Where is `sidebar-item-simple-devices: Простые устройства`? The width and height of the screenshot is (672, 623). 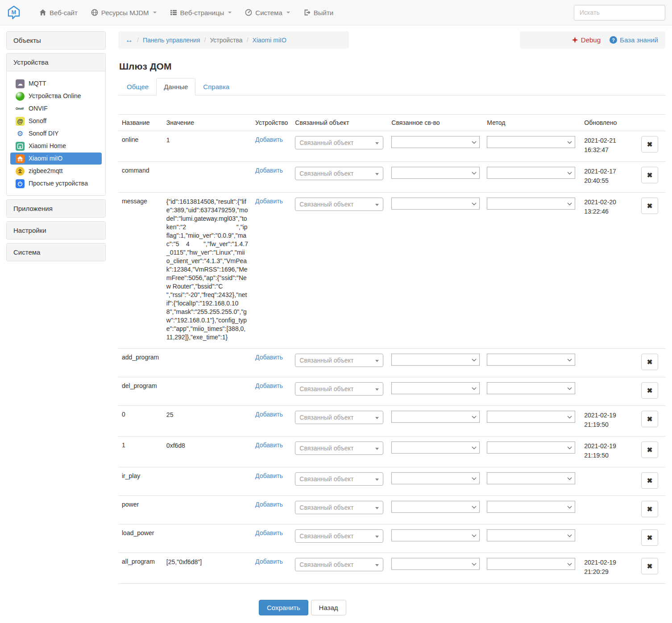
sidebar-item-simple-devices: Простые устройства is located at coordinates (56, 184).